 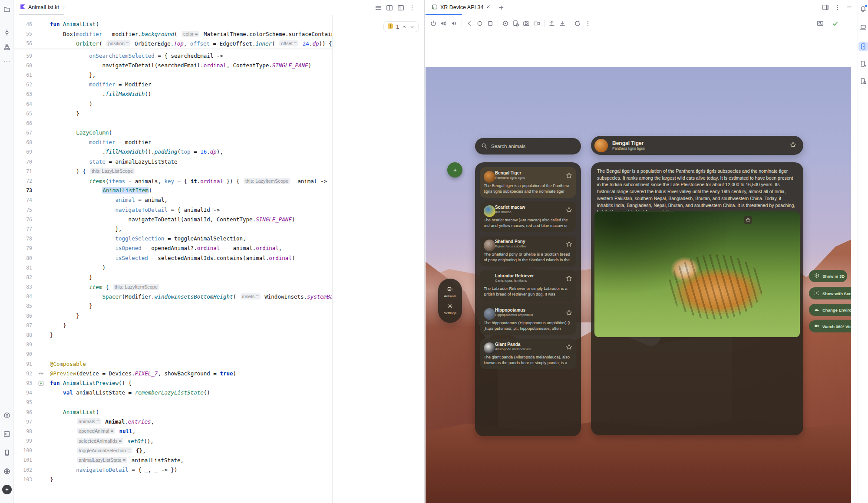 I want to click on layout-editor-icon, so click(x=401, y=8).